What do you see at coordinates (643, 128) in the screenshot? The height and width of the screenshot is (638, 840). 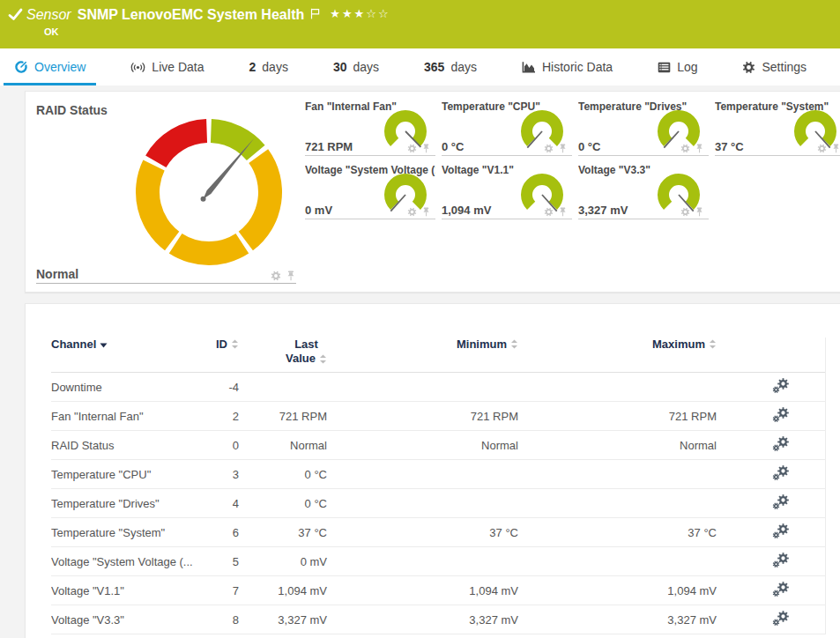 I see `gauge-cell: Temperature "Drives"0 °C` at bounding box center [643, 128].